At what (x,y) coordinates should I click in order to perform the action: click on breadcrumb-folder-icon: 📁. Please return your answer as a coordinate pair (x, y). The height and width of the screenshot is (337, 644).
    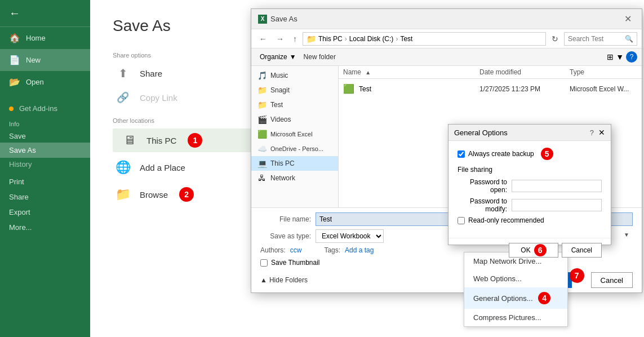
    Looking at the image, I should click on (311, 39).